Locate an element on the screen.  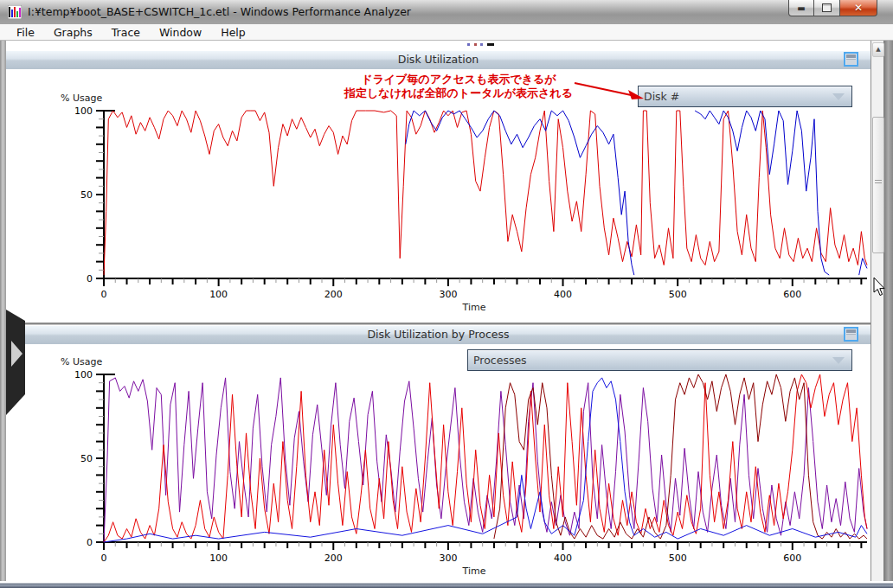
annotation-line1: ドライブ毎のアクセスも表示できるが is located at coordinates (459, 80).